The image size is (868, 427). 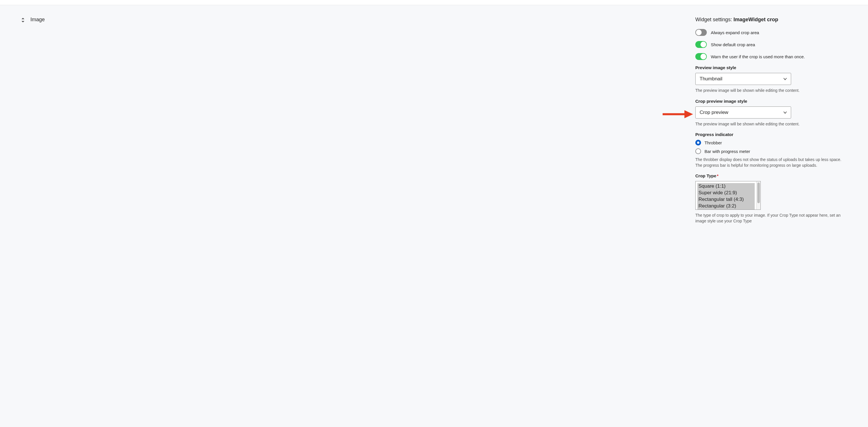 What do you see at coordinates (772, 199) in the screenshot?
I see `crop-type-group: Crop Type* Square (1:1) Super wide (21:9…` at bounding box center [772, 199].